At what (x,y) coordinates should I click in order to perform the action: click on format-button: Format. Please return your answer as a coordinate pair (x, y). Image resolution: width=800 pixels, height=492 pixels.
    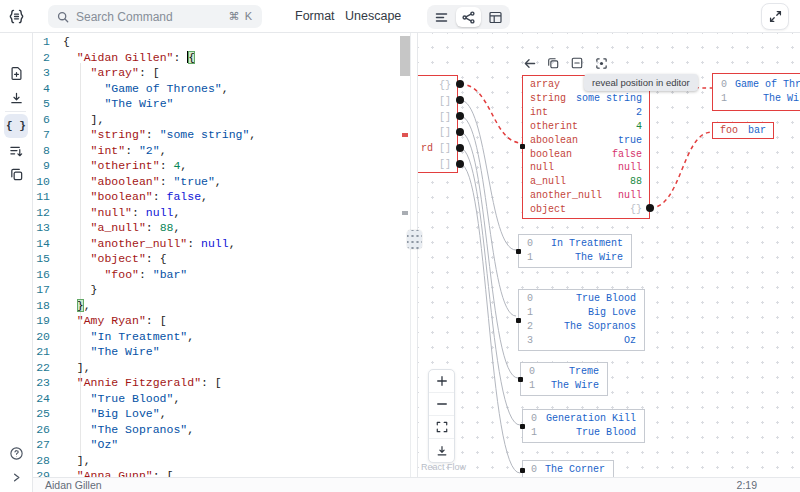
    Looking at the image, I should click on (315, 16).